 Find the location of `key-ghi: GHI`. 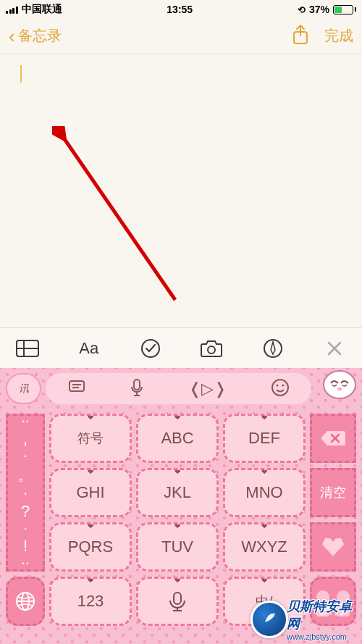

key-ghi: GHI is located at coordinates (90, 493).